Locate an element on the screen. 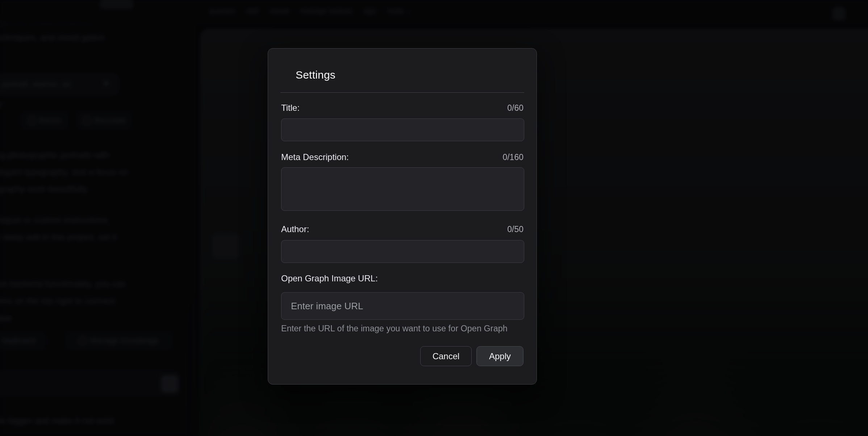  title-label: Title: is located at coordinates (291, 108).